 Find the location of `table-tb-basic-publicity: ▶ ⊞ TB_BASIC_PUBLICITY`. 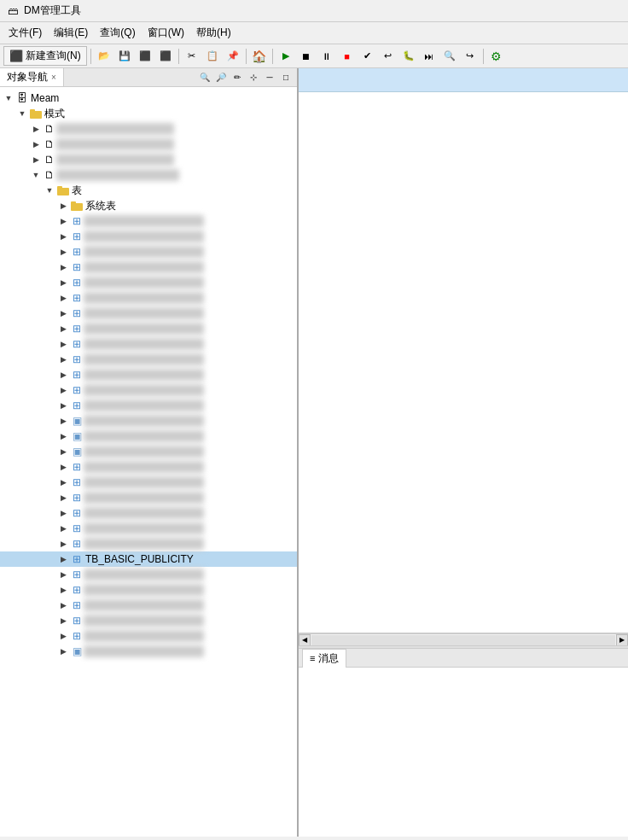

table-tb-basic-publicity: ▶ ⊞ TB_BASIC_PUBLICITY is located at coordinates (148, 559).